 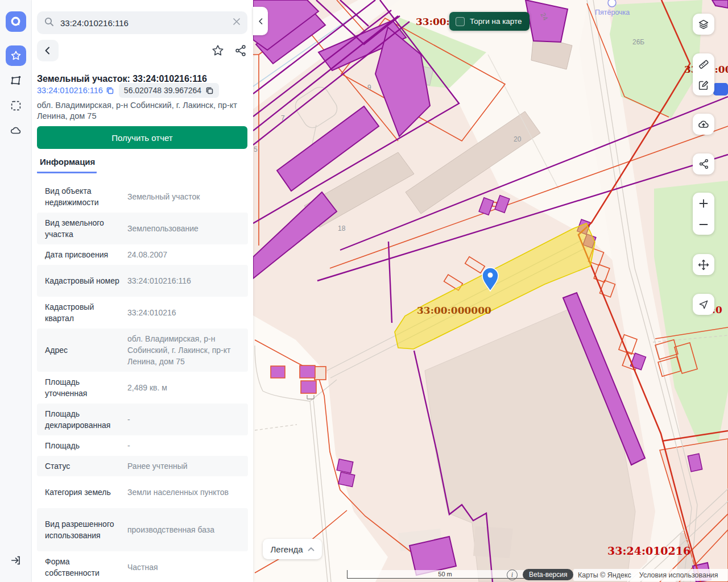 What do you see at coordinates (142, 350) in the screenshot?
I see `info-row: Адресобл. Владимирская, р-н Собинский, г…` at bounding box center [142, 350].